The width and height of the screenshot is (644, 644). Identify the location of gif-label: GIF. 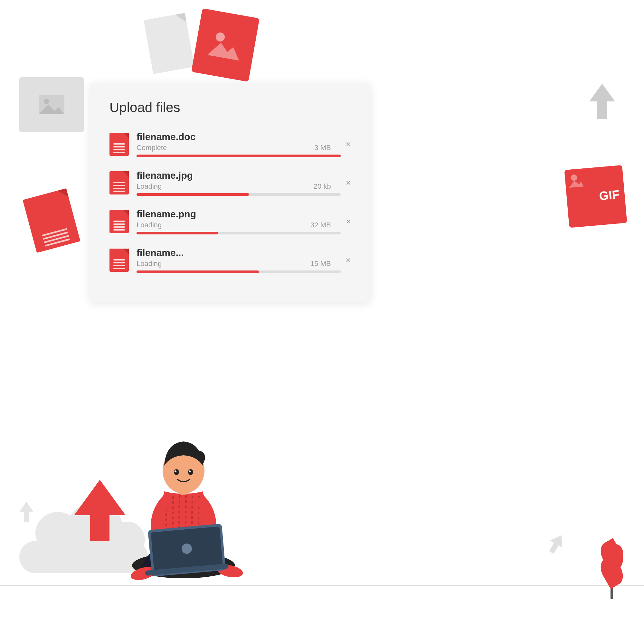
(609, 195).